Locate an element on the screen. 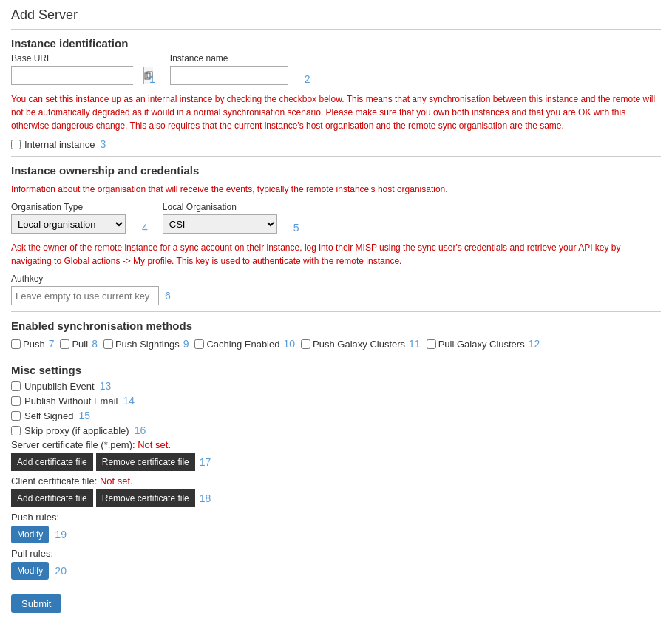 This screenshot has width=672, height=641. sync-pull: Pull 8 is located at coordinates (78, 344).